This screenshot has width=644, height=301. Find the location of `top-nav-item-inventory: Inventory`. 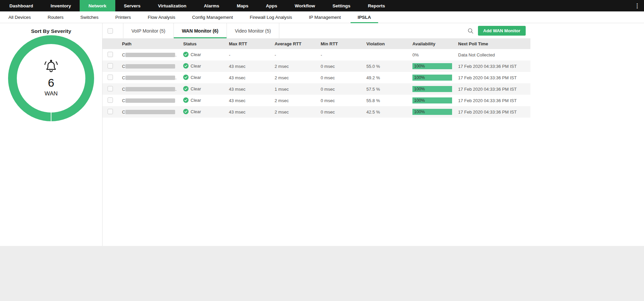

top-nav-item-inventory: Inventory is located at coordinates (61, 6).